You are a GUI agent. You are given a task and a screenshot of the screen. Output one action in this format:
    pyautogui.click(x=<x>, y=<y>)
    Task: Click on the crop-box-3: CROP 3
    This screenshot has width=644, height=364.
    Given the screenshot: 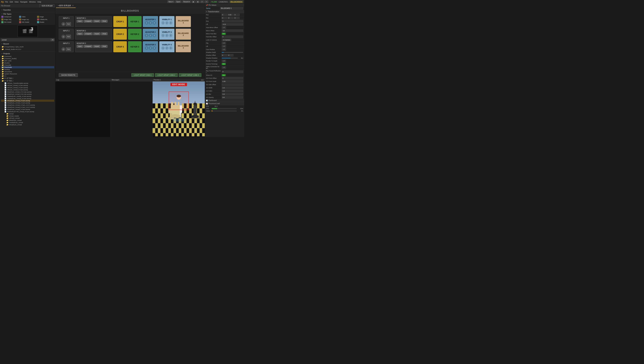 What is the action you would take?
    pyautogui.click(x=120, y=47)
    